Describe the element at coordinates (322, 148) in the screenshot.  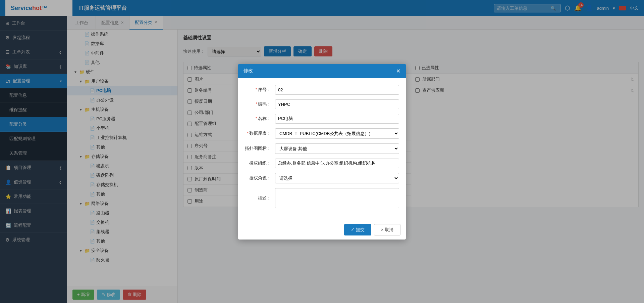
I see `form-row-topo: 拓扑图图标： 大屏设备-其他` at that location.